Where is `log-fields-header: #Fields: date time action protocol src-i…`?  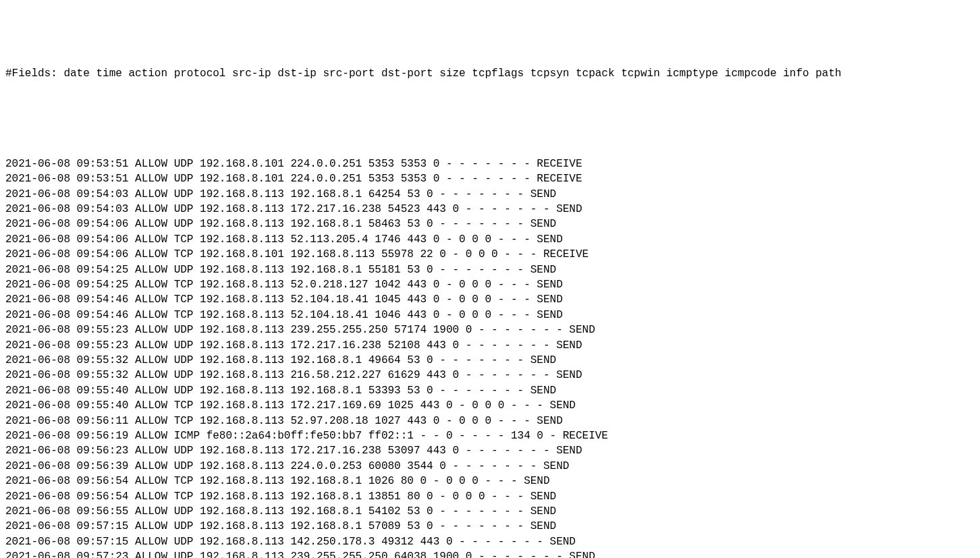 log-fields-header: #Fields: date time action protocol src-i… is located at coordinates (490, 74).